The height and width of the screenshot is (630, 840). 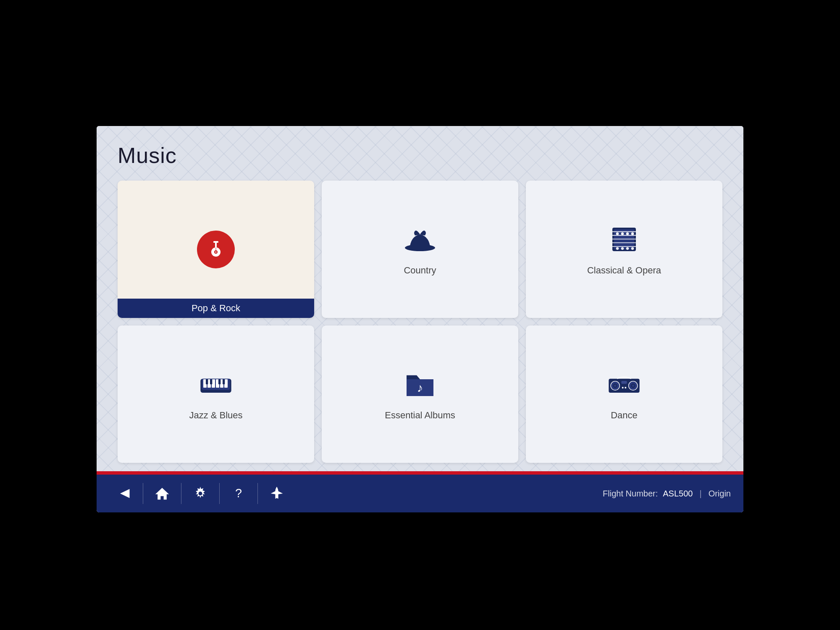 What do you see at coordinates (624, 386) in the screenshot?
I see `boombox-icon` at bounding box center [624, 386].